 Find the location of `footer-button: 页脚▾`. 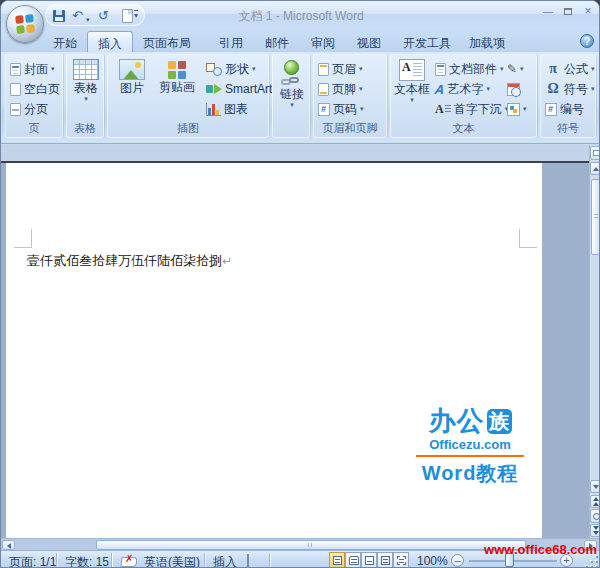

footer-button: 页脚▾ is located at coordinates (340, 89).